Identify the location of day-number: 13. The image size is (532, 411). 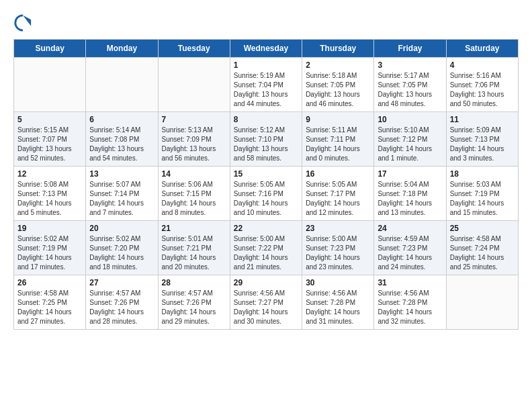
(122, 174).